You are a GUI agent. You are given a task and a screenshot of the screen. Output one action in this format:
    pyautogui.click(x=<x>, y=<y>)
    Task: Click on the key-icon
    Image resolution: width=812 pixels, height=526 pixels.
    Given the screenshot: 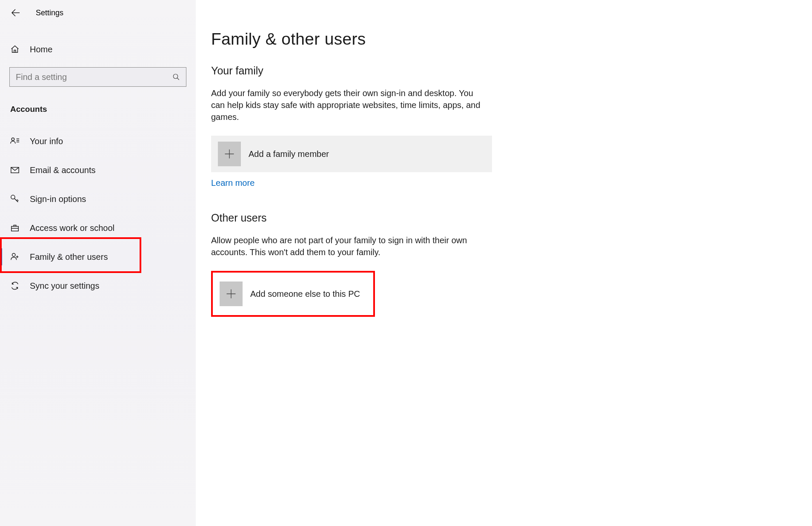 What is the action you would take?
    pyautogui.click(x=15, y=199)
    